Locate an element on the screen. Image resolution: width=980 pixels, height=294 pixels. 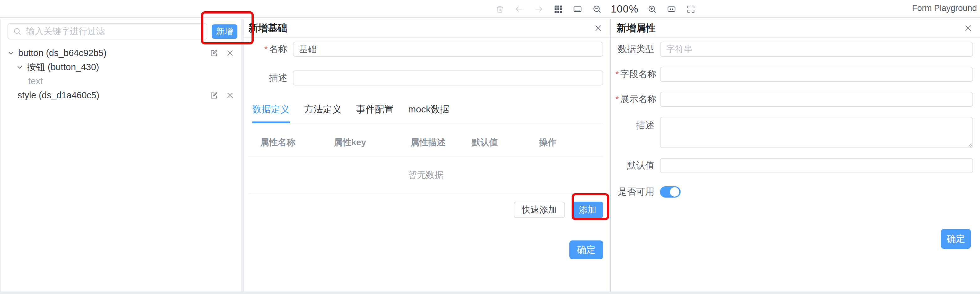
attr-desc-row: 描述 is located at coordinates (795, 132).